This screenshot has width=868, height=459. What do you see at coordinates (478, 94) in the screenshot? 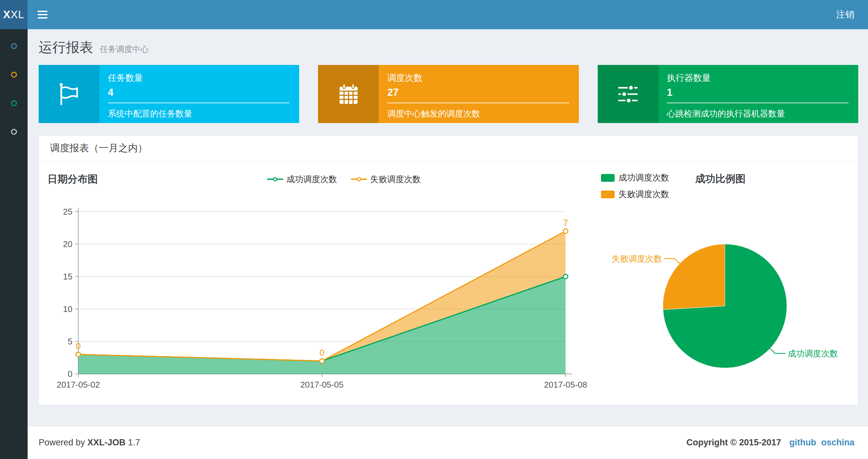
I see `info-box-body: 调度次数 27 调度中心触发的调度次数` at bounding box center [478, 94].